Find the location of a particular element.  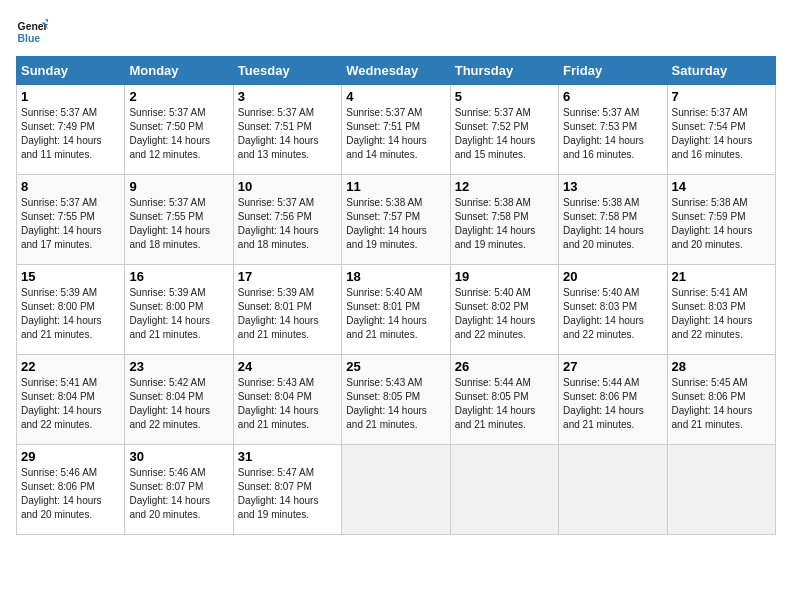

day-cell-6: 6 Sunrise: 5:37 AMSunset: 7:53 PMDayligh… is located at coordinates (613, 130).